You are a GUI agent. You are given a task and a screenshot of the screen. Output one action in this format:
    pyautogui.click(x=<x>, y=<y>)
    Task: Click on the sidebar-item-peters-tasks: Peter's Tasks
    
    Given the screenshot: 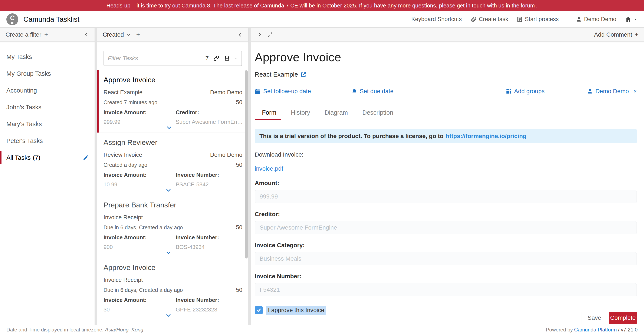 What is the action you would take?
    pyautogui.click(x=47, y=141)
    